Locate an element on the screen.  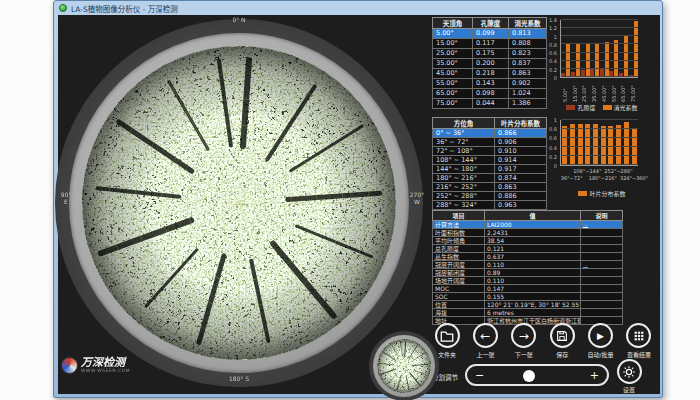
table-row: 海拔6 metres is located at coordinates (528, 313).